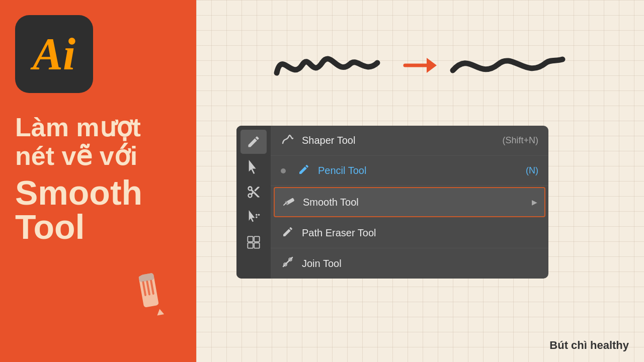 This screenshot has width=644, height=362. Describe the element at coordinates (508, 65) in the screenshot. I see `smooth-wave-svg` at that location.